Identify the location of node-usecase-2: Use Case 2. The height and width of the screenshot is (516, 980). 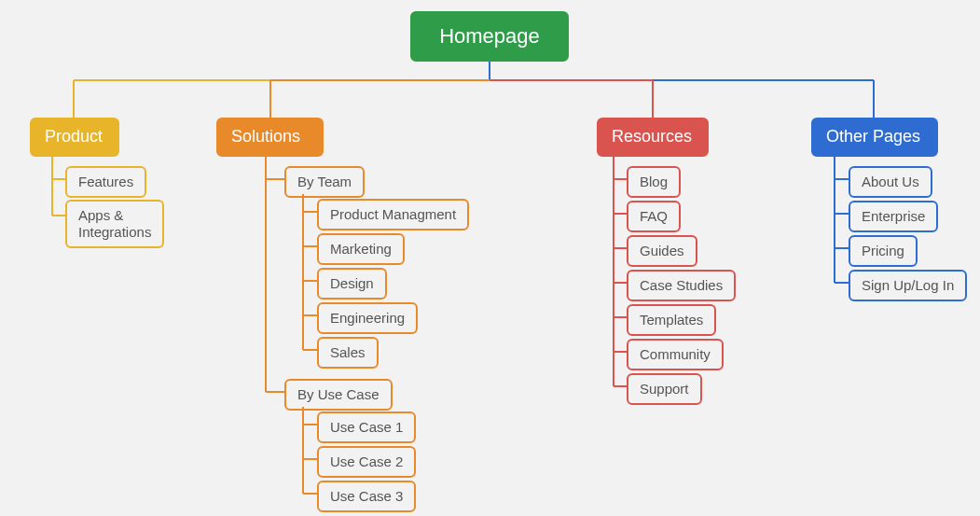
(366, 462).